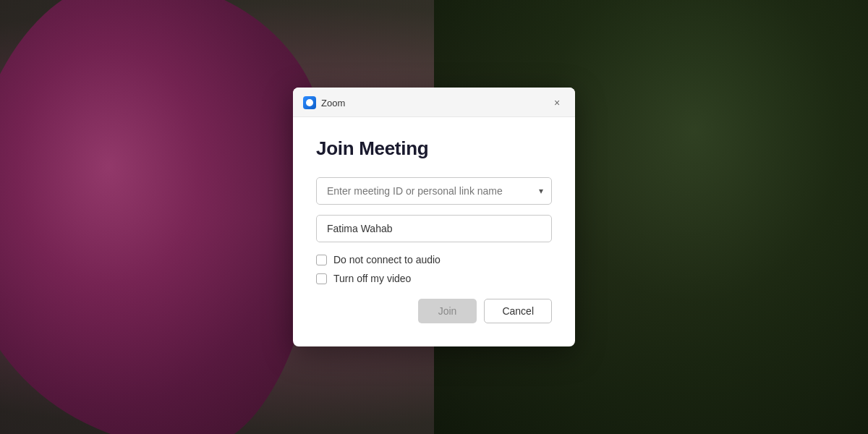 The height and width of the screenshot is (434, 868). What do you see at coordinates (310, 103) in the screenshot?
I see `zoom-logo-circle` at bounding box center [310, 103].